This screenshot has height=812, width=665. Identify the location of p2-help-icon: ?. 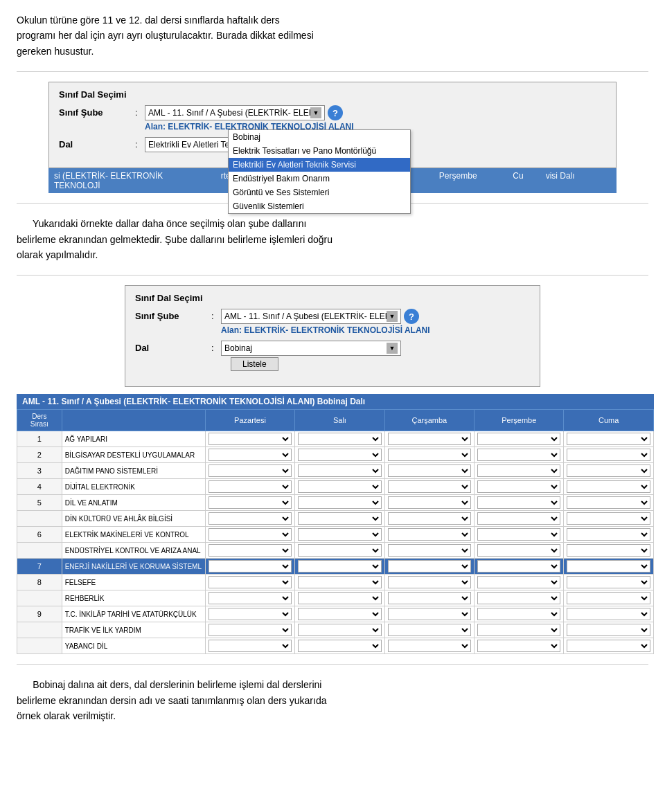
(411, 316).